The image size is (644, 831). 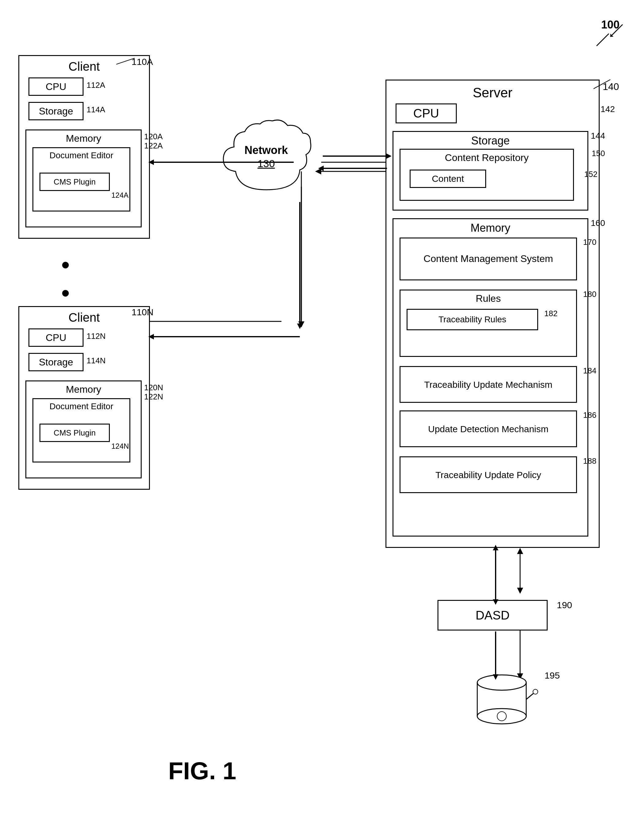 What do you see at coordinates (490, 228) in the screenshot?
I see `server-memory-label: Memory` at bounding box center [490, 228].